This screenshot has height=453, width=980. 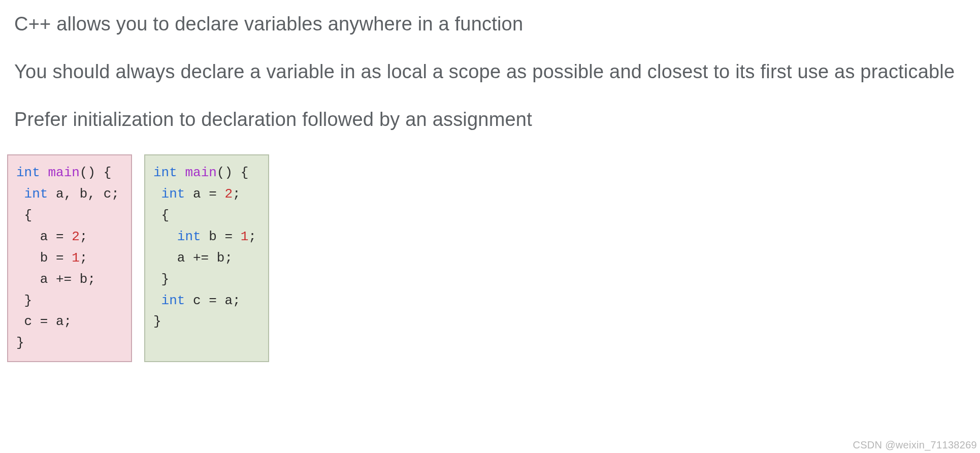 I want to click on paragraph-2: You should always declare a variable in …, so click(x=490, y=72).